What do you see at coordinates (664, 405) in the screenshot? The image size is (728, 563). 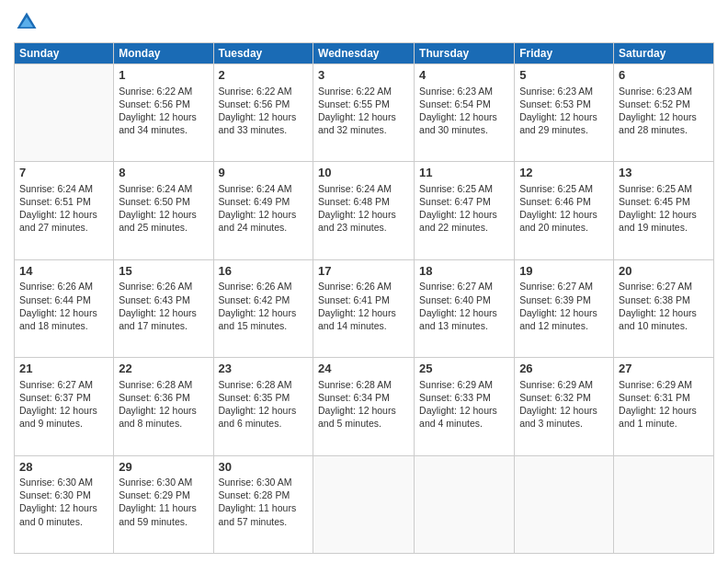 I see `day-info: Sunrise: 6:29 AM Sunset: 6:31 PM Dayligh…` at bounding box center [664, 405].